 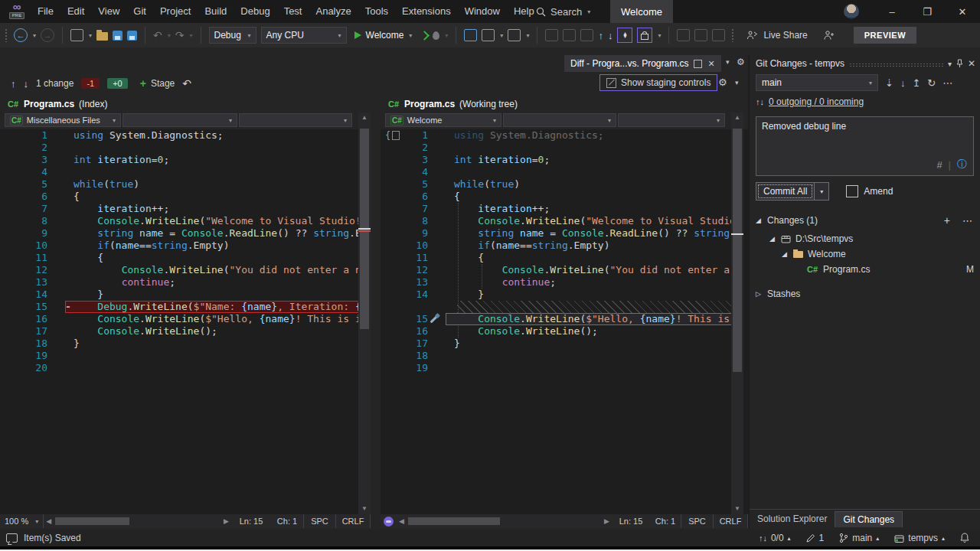 I want to click on pane-divider, so click(x=375, y=311).